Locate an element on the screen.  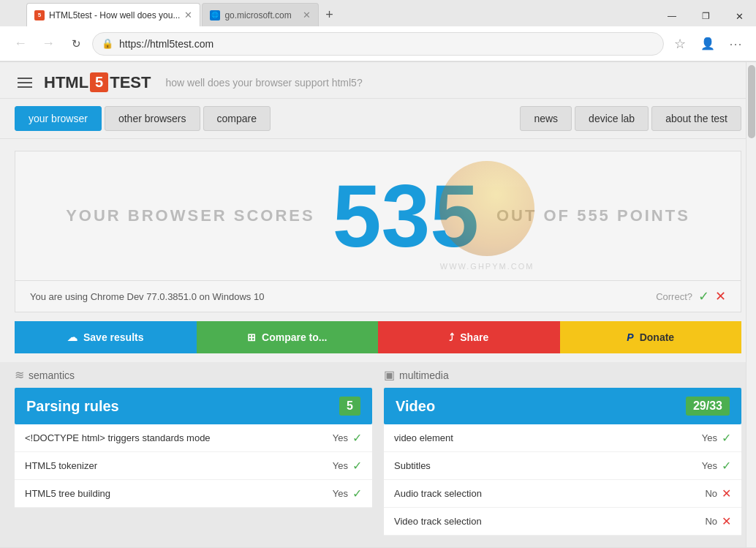
tab-about-the-test: about the test is located at coordinates (696, 119).